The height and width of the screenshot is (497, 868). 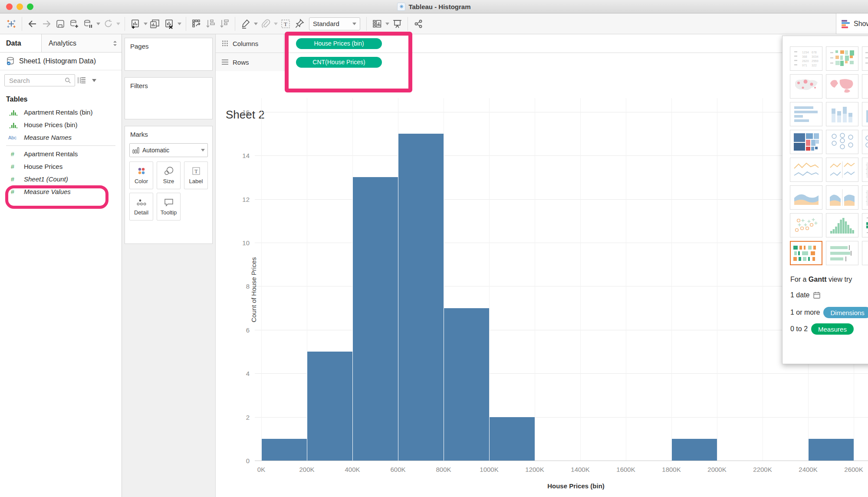 I want to click on showme-thumb-side-by-side-bars, so click(x=865, y=114).